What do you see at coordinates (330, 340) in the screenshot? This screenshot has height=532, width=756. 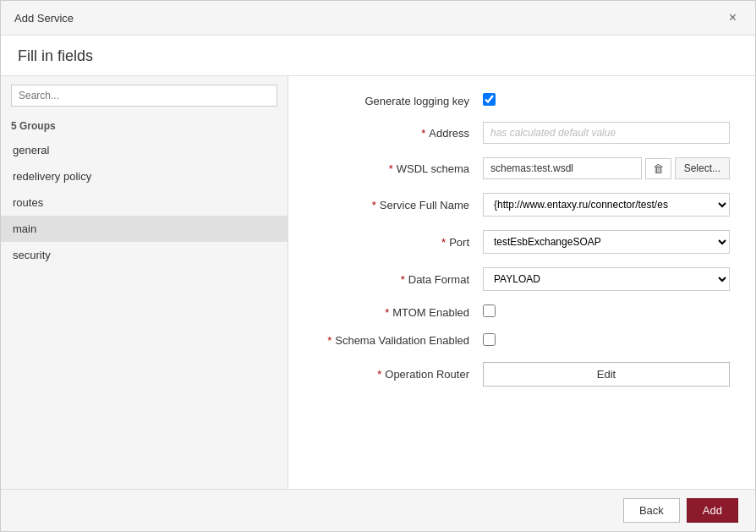 I see `required-star-sve: *` at bounding box center [330, 340].